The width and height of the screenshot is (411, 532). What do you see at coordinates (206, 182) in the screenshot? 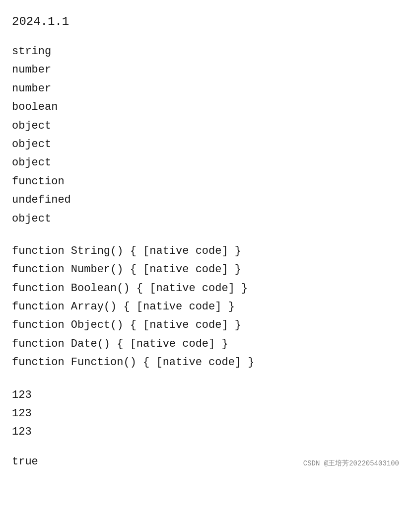
I see `type-list-item: function` at bounding box center [206, 182].